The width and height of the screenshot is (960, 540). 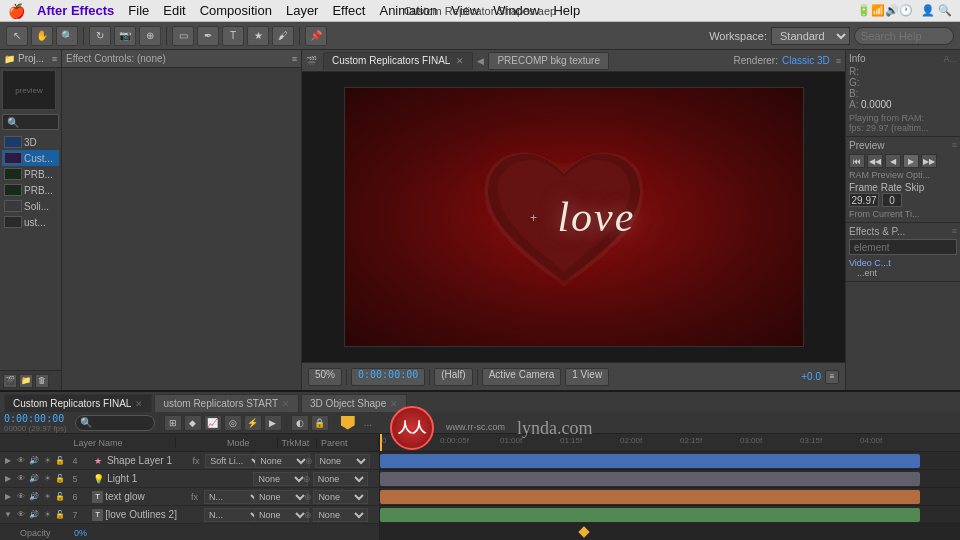 What do you see at coordinates (522, 377) in the screenshot?
I see `comp-view-select: Active Camera` at bounding box center [522, 377].